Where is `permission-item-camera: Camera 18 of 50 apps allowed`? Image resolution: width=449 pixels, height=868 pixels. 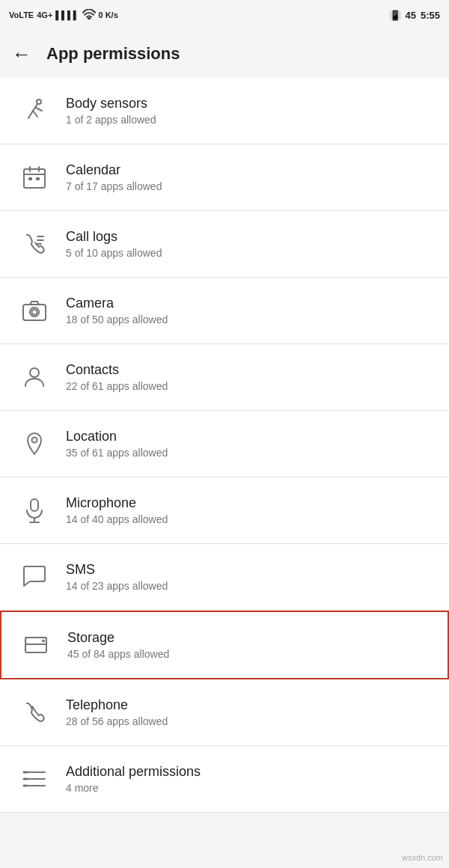
permission-item-camera: Camera 18 of 50 apps allowed is located at coordinates (224, 311).